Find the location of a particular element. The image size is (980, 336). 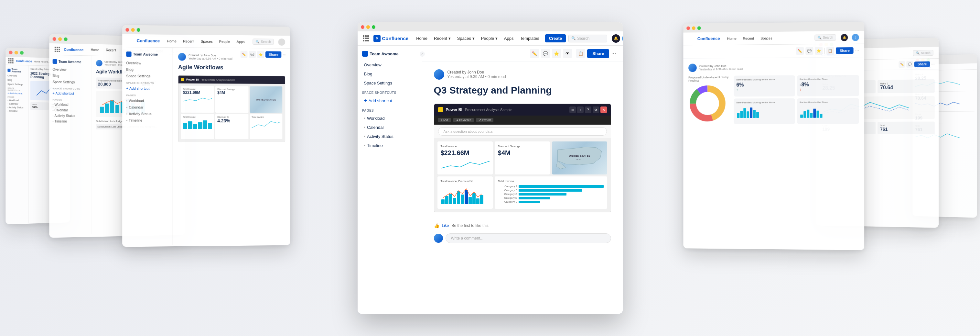

nav-recent-main: Recent ▾ is located at coordinates (442, 38).